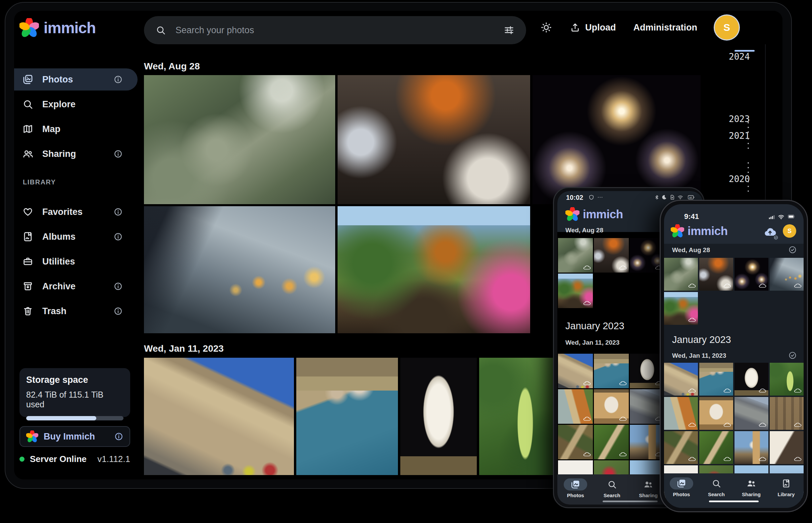  Describe the element at coordinates (58, 459) in the screenshot. I see `server-status-label: Server Online` at that location.